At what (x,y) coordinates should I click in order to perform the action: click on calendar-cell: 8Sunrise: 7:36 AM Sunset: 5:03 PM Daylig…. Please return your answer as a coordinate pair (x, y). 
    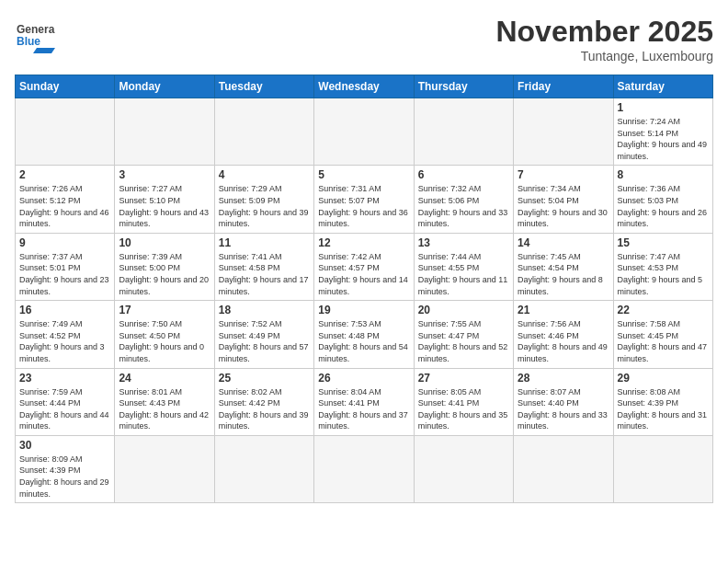
    Looking at the image, I should click on (663, 199).